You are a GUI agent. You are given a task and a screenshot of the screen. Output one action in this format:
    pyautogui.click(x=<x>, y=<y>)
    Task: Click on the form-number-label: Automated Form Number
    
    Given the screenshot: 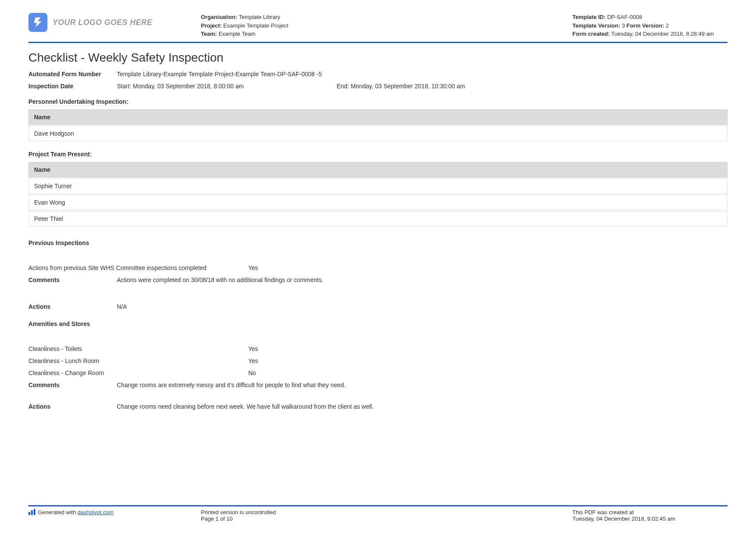 What is the action you would take?
    pyautogui.click(x=72, y=74)
    